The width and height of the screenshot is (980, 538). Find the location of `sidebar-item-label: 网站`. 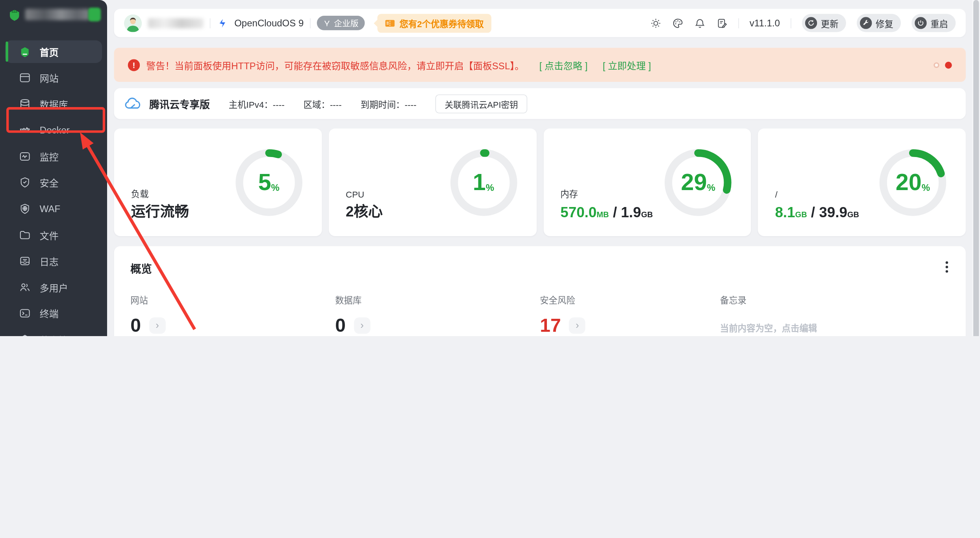

sidebar-item-label: 网站 is located at coordinates (49, 78).